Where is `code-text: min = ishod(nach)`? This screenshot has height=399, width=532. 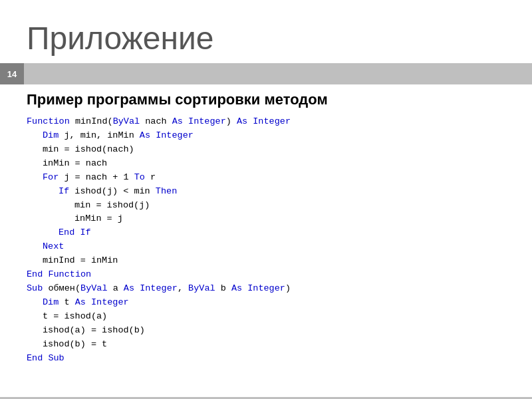 code-text: min = ishod(nach) is located at coordinates (88, 149).